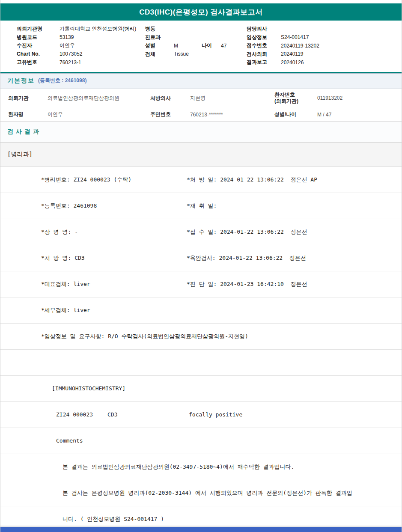  What do you see at coordinates (176, 493) in the screenshot?
I see `comment-text: 본 검사는 은평성모병원 병리과(02-2030-3144) 에서 시행되었으며…` at bounding box center [176, 493].